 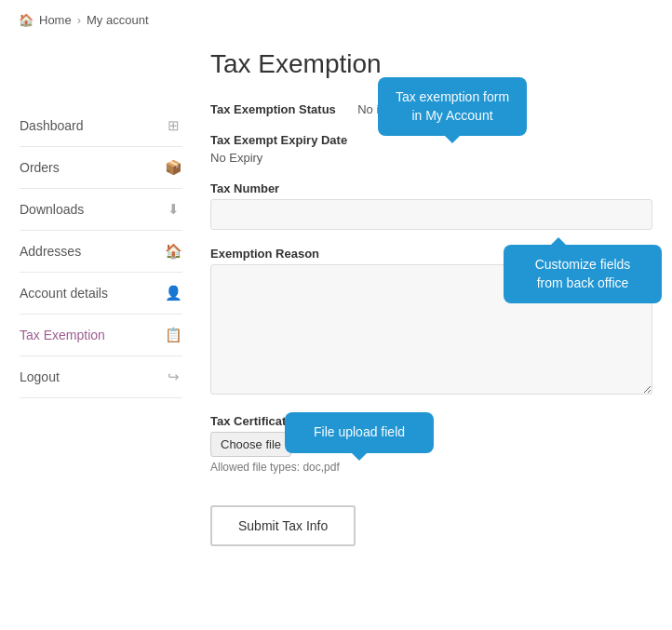 What do you see at coordinates (101, 378) in the screenshot?
I see `sidebar-item-logout: Logout ↪` at bounding box center [101, 378].